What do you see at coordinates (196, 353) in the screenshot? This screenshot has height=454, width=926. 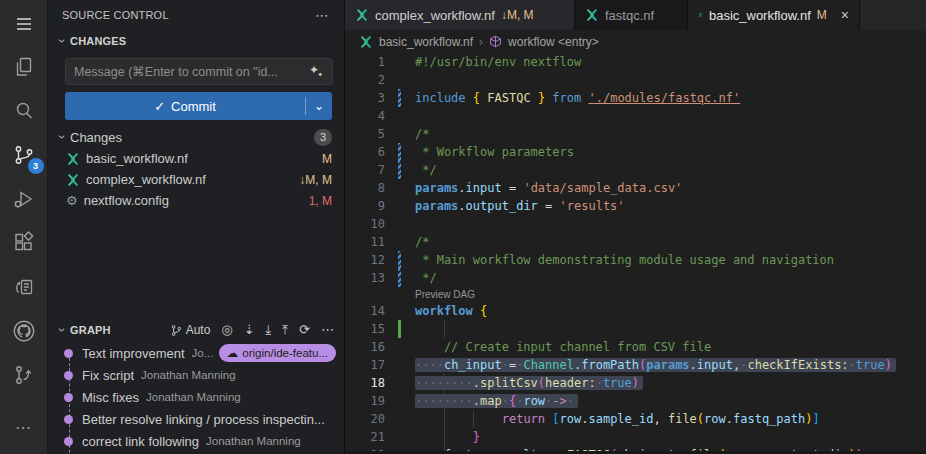 I see `commit-row: Text improvementJo...☁origin/ide-featu..…` at bounding box center [196, 353].